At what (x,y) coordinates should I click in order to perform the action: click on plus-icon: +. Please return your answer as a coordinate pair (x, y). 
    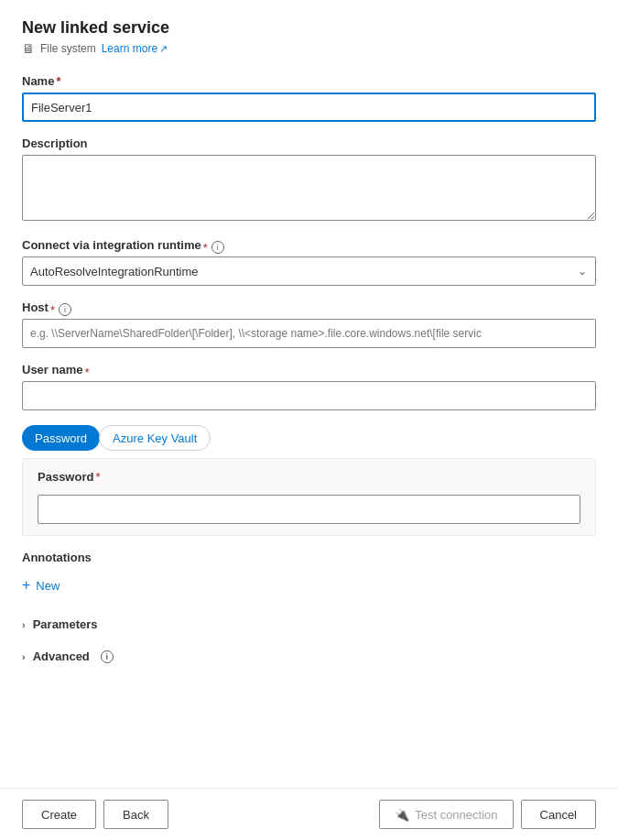
    Looking at the image, I should click on (26, 585).